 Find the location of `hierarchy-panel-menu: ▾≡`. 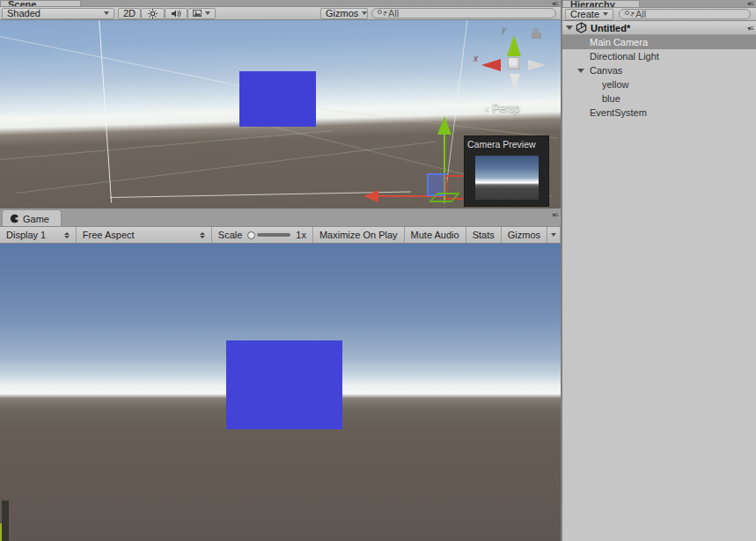

hierarchy-panel-menu: ▾≡ is located at coordinates (750, 4).